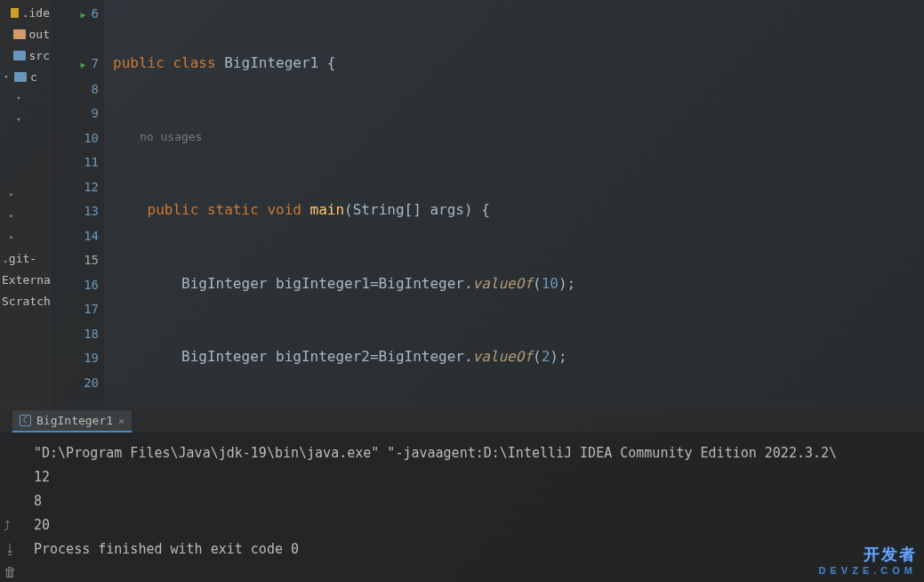 The image size is (924, 582). What do you see at coordinates (514, 284) in the screenshot?
I see `code-line: BigInteger bigInteger1=BigInteger.valueO…` at bounding box center [514, 284].